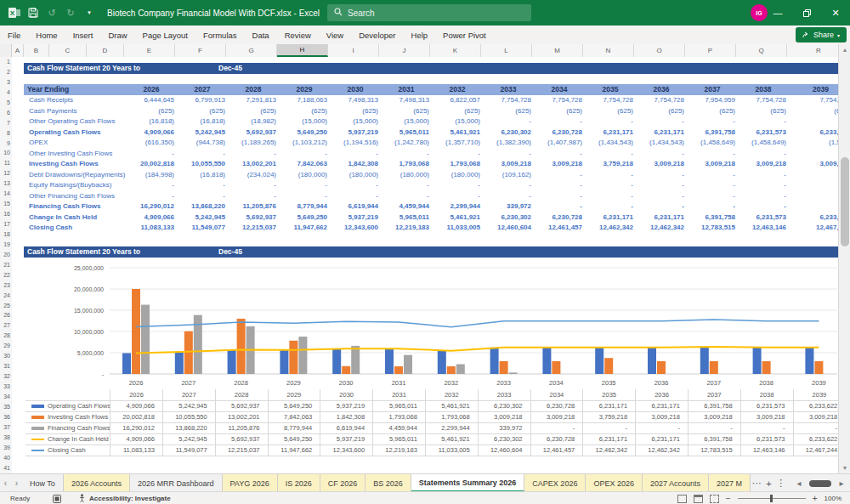 This screenshot has height=504, width=850. I want to click on cell-value: (184,998), so click(151, 175).